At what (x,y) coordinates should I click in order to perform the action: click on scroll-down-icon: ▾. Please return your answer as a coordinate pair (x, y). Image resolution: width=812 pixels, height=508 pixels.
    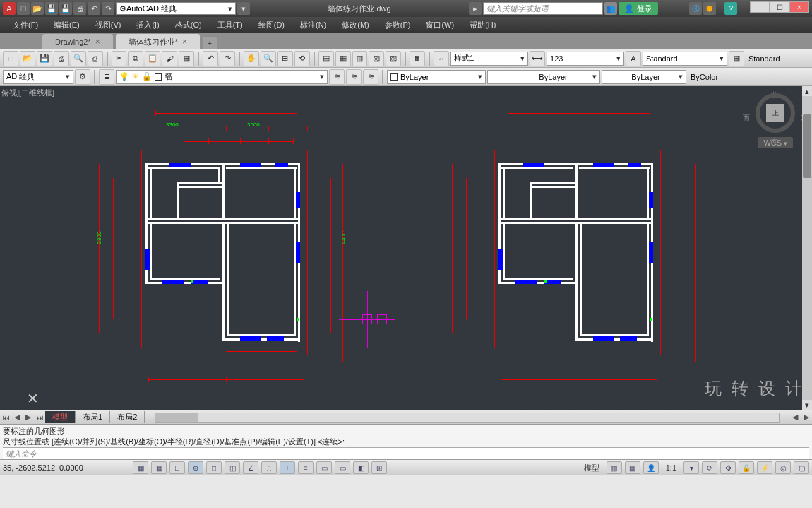
    Looking at the image, I should click on (807, 405).